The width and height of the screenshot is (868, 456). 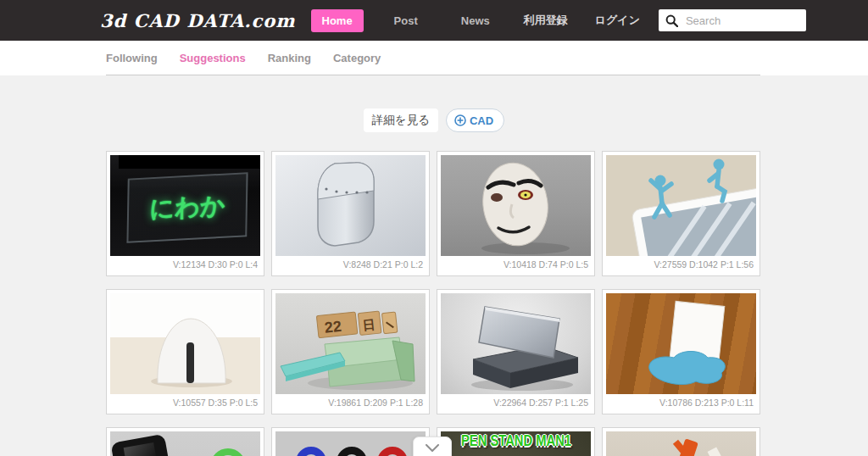 I want to click on pen-stand-man-title: PEN STAND MAN1, so click(x=515, y=441).